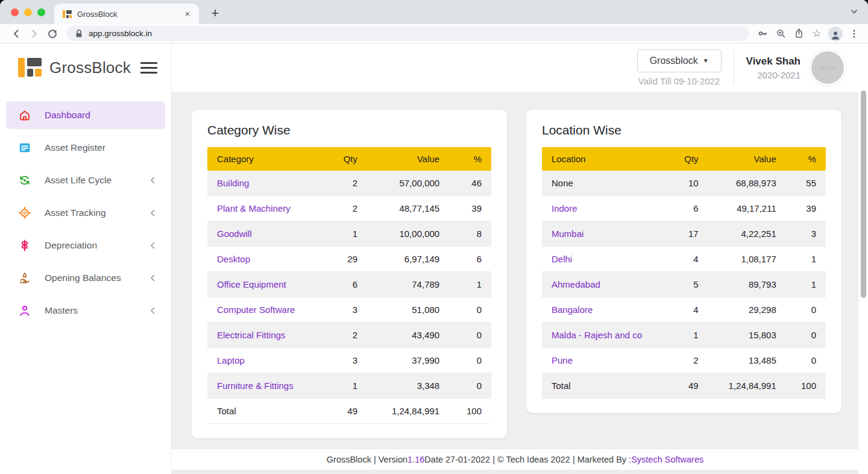 This screenshot has height=474, width=868. Describe the element at coordinates (266, 335) in the screenshot. I see `row-link: Electrical Fittings` at that location.